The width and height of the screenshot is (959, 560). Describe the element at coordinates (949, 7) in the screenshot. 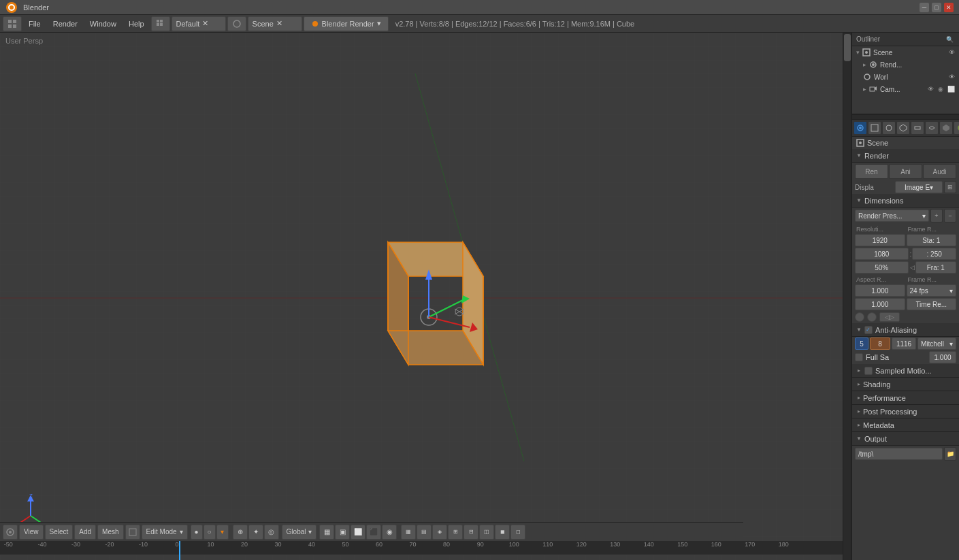

I see `close-button: ✕` at that location.